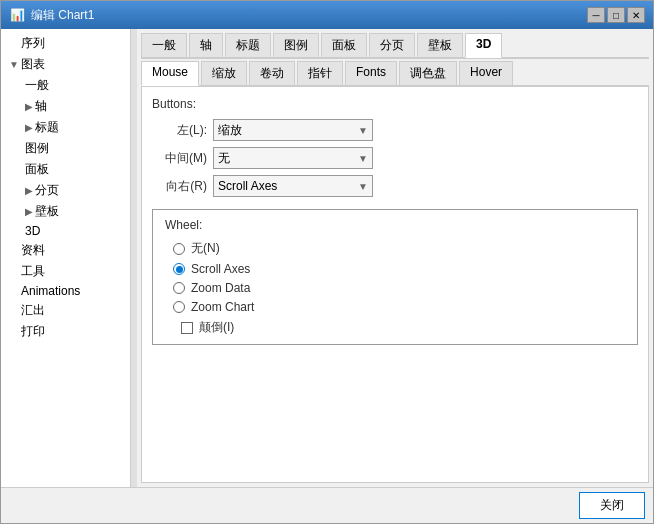 The image size is (654, 524). Describe the element at coordinates (206, 46) in the screenshot. I see `tab-axis: 轴` at that location.